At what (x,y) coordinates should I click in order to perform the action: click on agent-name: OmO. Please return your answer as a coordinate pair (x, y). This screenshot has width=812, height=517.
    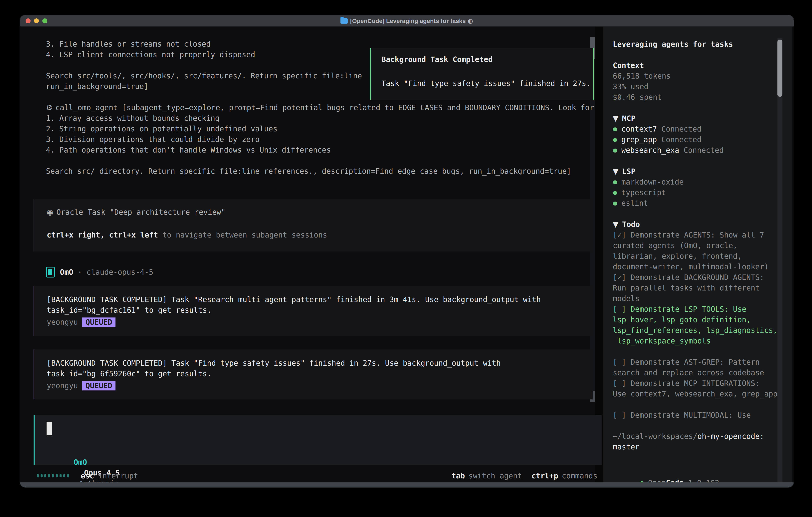
    Looking at the image, I should click on (67, 272).